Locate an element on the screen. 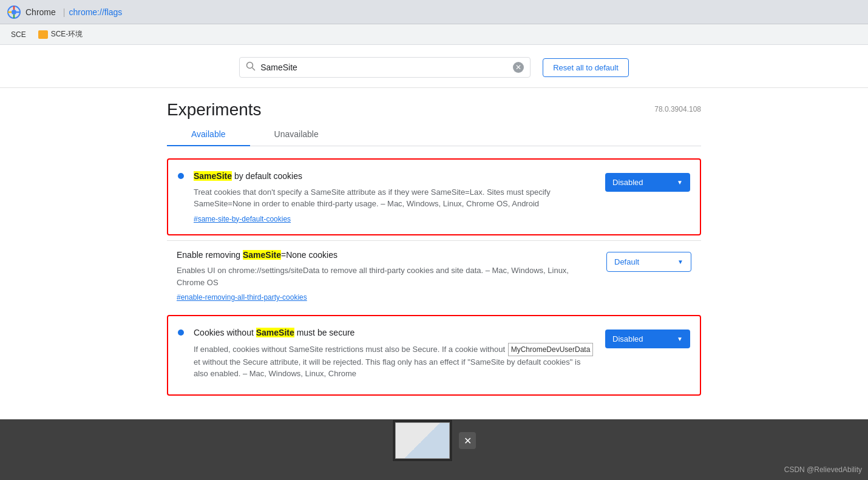 This screenshot has width=868, height=480. tab-available: Available is located at coordinates (209, 135).